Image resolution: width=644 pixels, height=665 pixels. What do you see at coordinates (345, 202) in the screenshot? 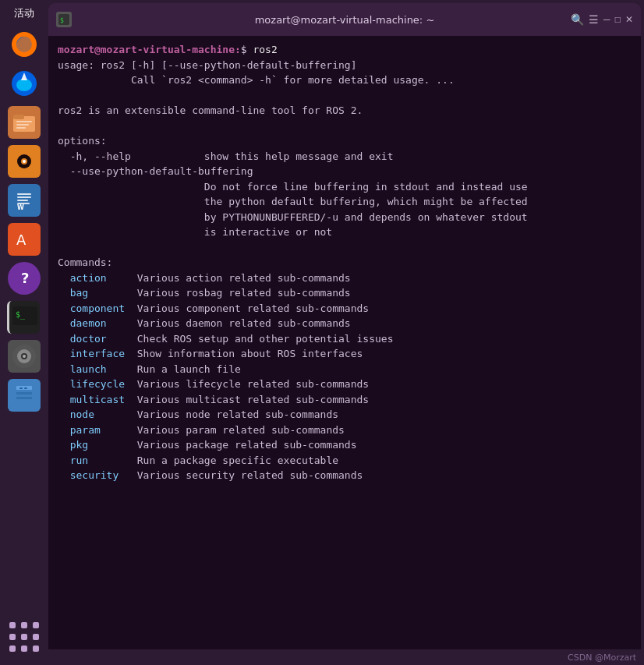
I see `term-line: the python default buffering, which migh…` at bounding box center [345, 202].